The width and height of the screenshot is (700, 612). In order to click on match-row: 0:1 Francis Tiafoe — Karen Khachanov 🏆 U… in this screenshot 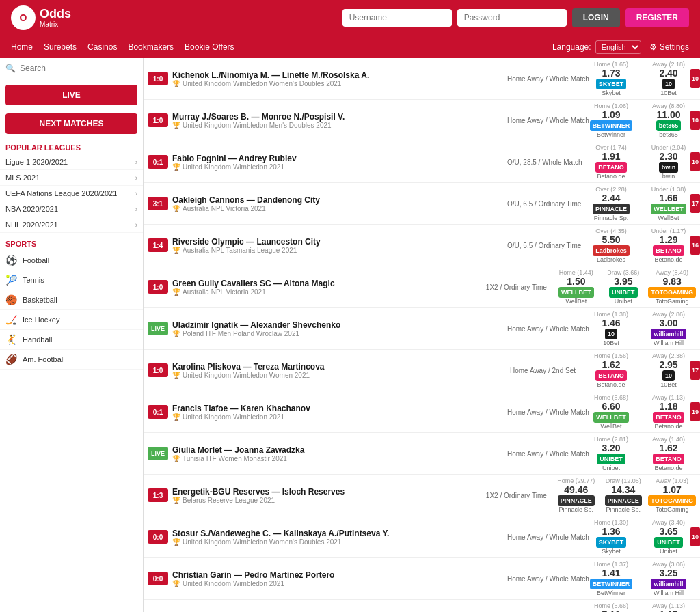, I will do `click(422, 413)`.